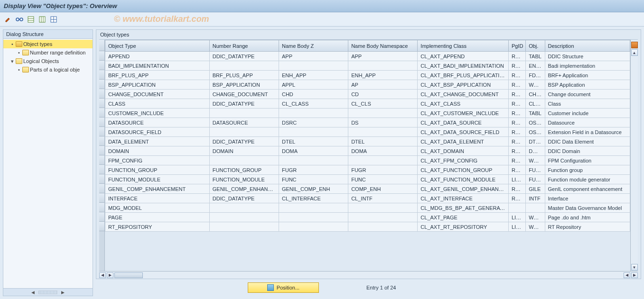  Describe the element at coordinates (463, 189) in the screenshot. I see `cell-impl_class: CL_AXT_GENIL_COMP_ENHANCEMENT` at that location.